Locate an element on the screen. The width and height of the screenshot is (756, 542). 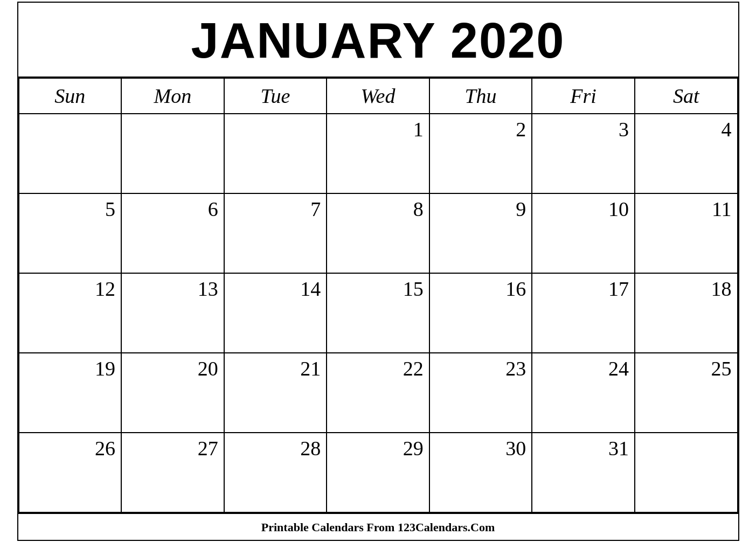
calendar-day-9: 9 is located at coordinates (481, 233).